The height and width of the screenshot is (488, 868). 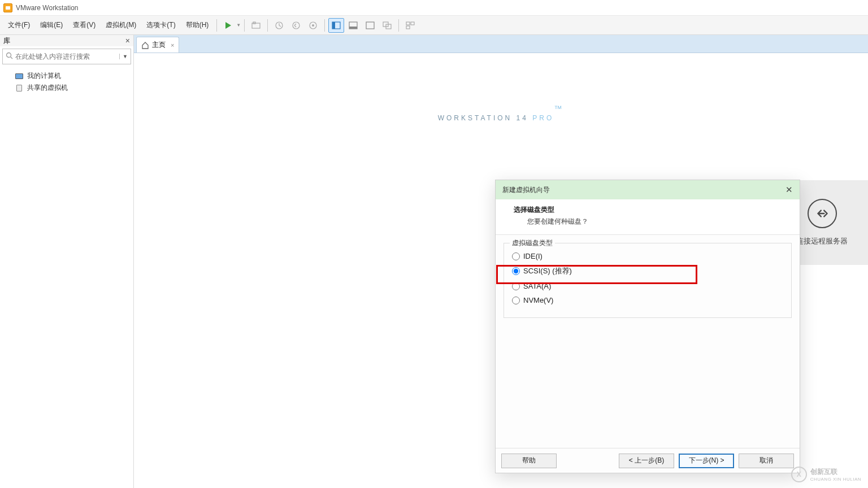 I want to click on dialog-title: 新建虚拟机向导, so click(x=526, y=190).